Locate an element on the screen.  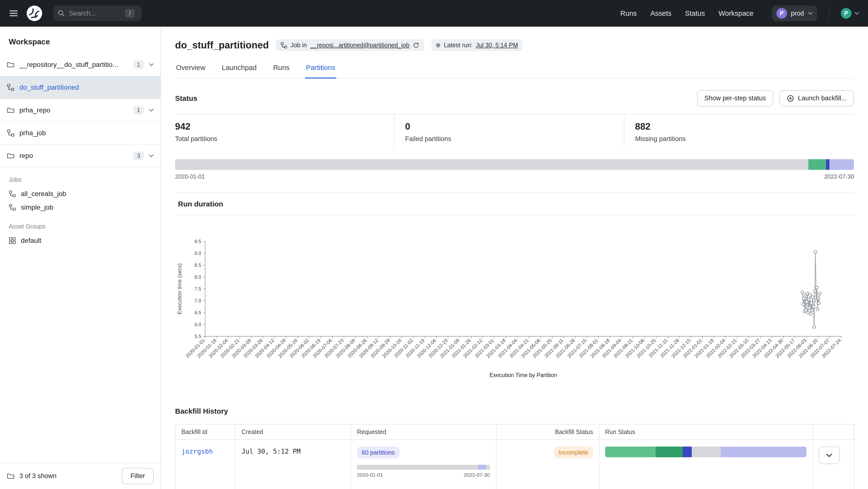
latest-run-time-link: Jul 30, 5:14 PM is located at coordinates (497, 45).